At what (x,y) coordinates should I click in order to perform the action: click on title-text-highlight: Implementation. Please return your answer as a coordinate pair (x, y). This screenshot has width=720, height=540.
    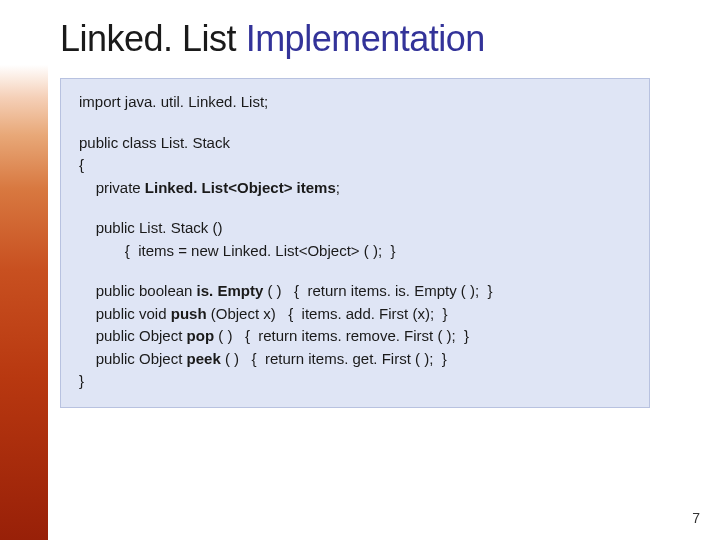
    Looking at the image, I should click on (366, 38).